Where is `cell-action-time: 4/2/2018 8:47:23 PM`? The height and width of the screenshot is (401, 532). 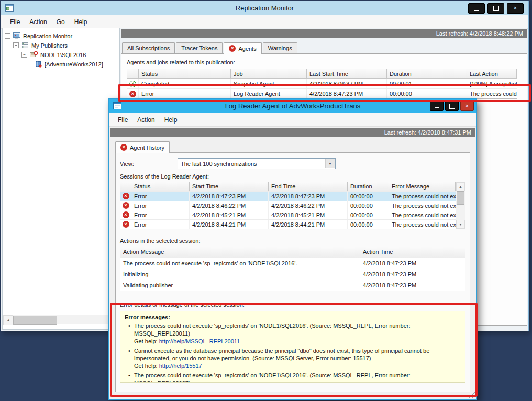
cell-action-time: 4/2/2018 8:47:23 PM is located at coordinates (413, 274).